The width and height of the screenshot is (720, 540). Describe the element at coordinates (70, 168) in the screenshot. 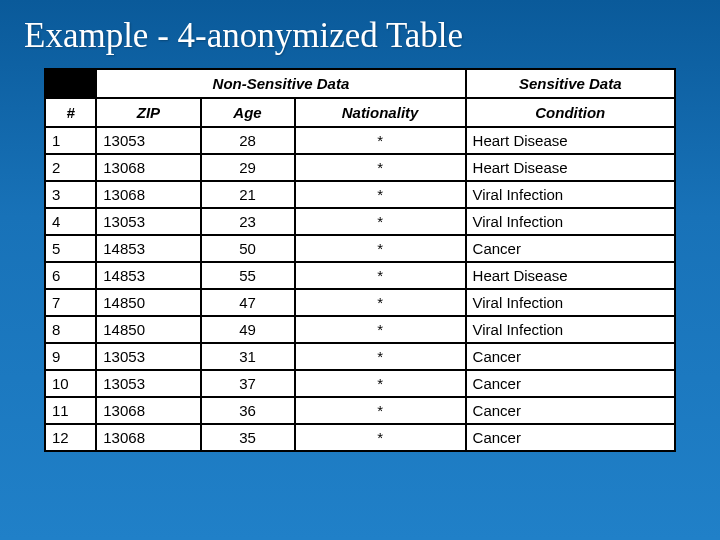

I see `cell-index: 2` at that location.